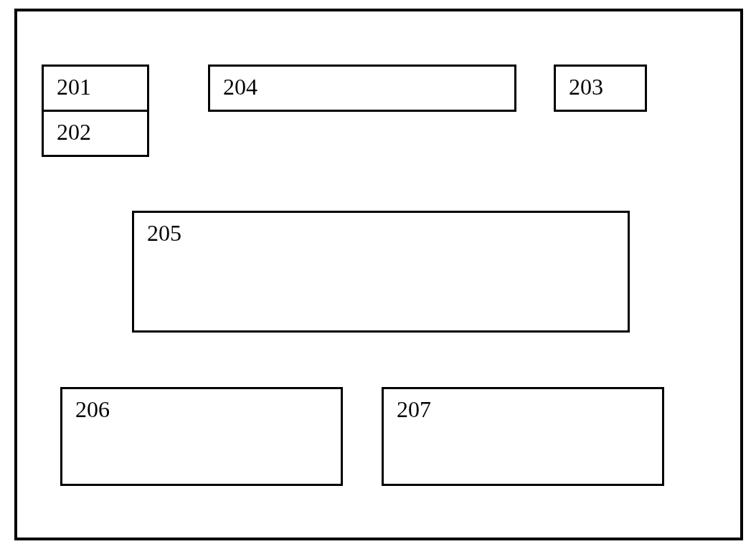 This screenshot has width=756, height=549. I want to click on block-label: 204, so click(240, 87).